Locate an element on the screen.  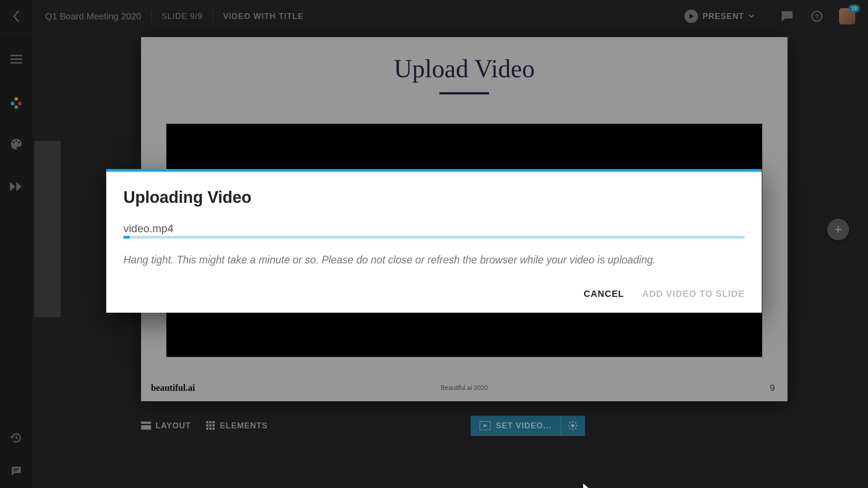
upload-filename: video.mp4 is located at coordinates (434, 229).